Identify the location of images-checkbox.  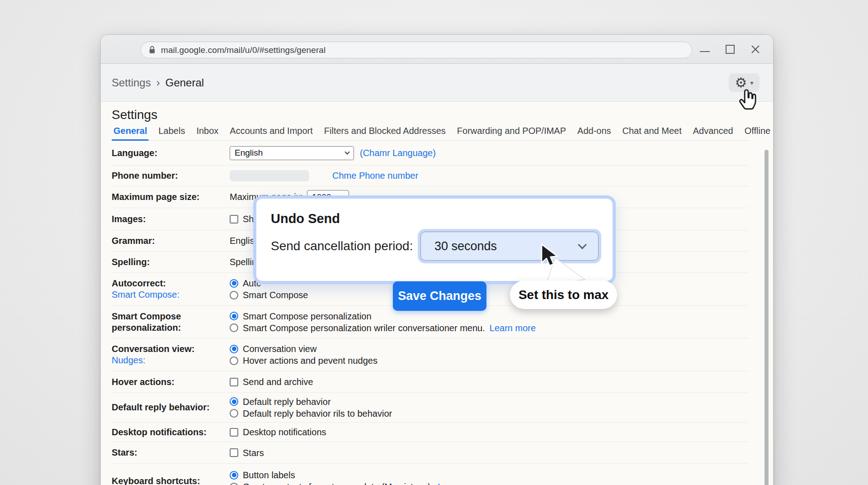
(234, 219).